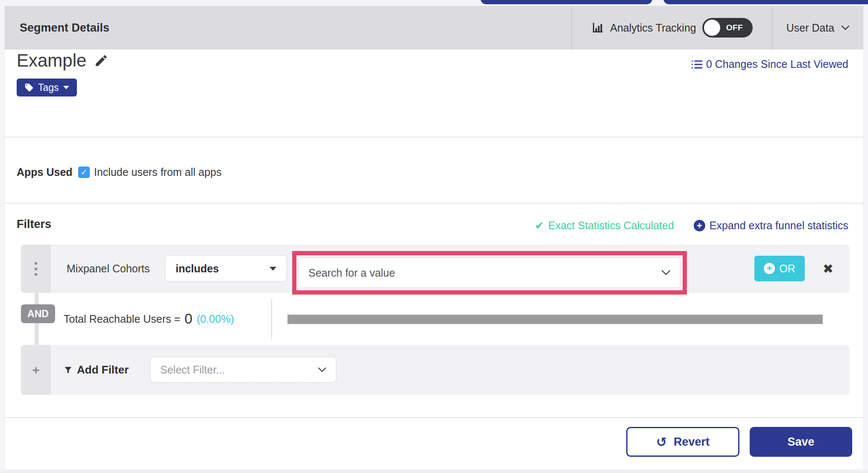 This screenshot has width=868, height=473. I want to click on tags-button: Tags, so click(47, 88).